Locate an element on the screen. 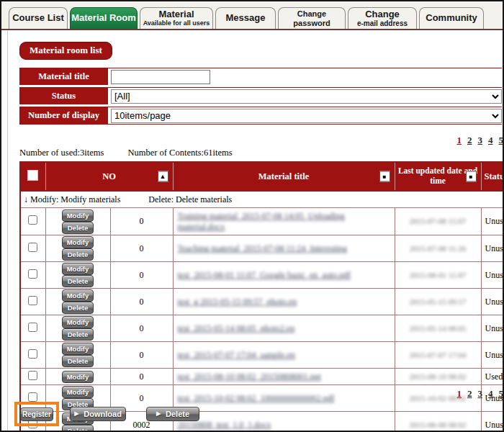 Image resolution: width=504 pixels, height=432 pixels. tab-label: Community is located at coordinates (451, 18).